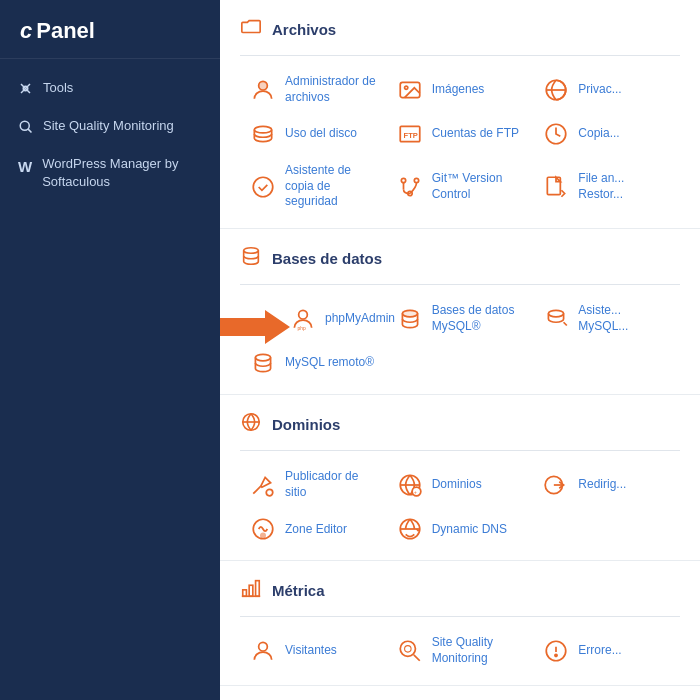 This screenshot has height=700, width=700. I want to click on item-zone-editor: Zone Editor, so click(314, 529).